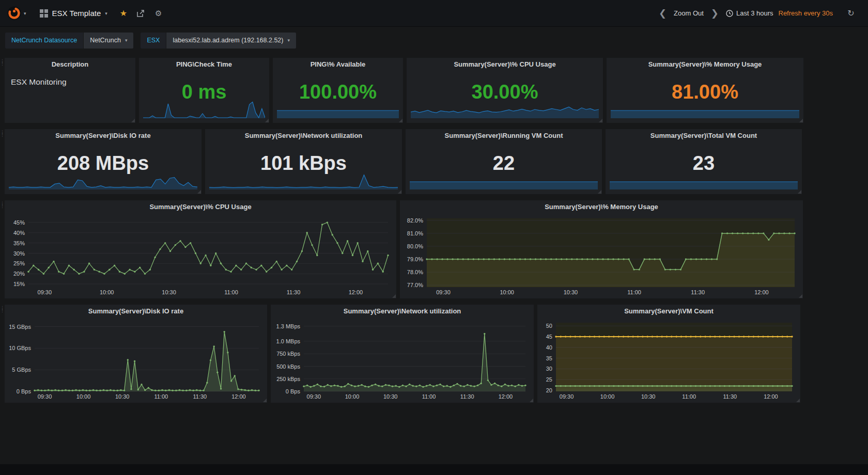 Image resolution: width=868 pixels, height=475 pixels. I want to click on svg-text: 40, so click(549, 347).